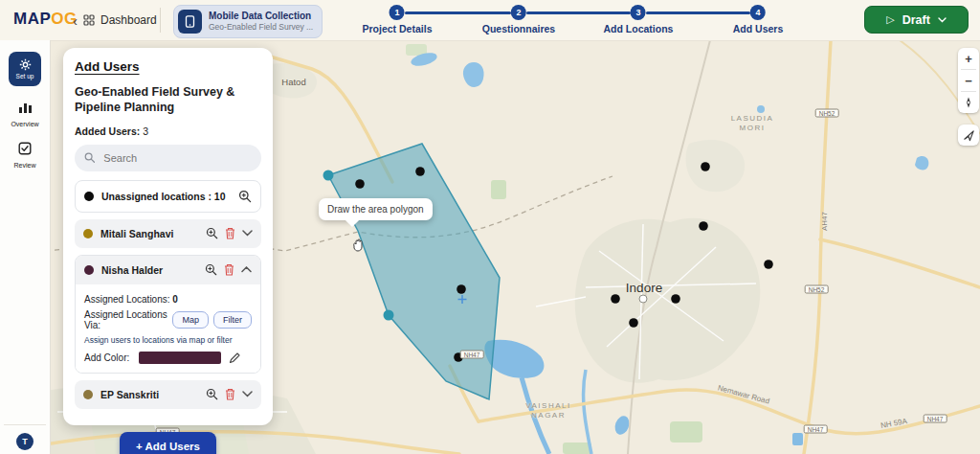 The width and height of the screenshot is (980, 454). Describe the element at coordinates (180, 358) in the screenshot. I see `color-swatch` at that location.